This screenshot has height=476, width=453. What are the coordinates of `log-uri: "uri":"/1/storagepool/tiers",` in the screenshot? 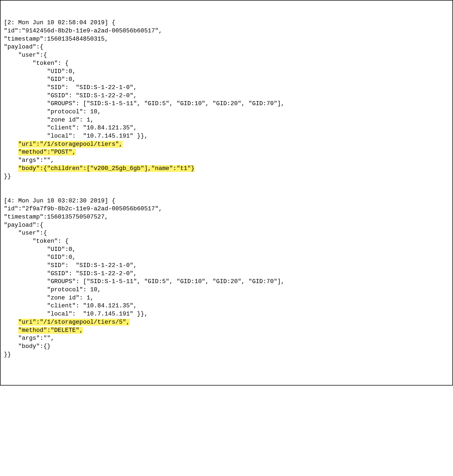 It's located at (70, 144).